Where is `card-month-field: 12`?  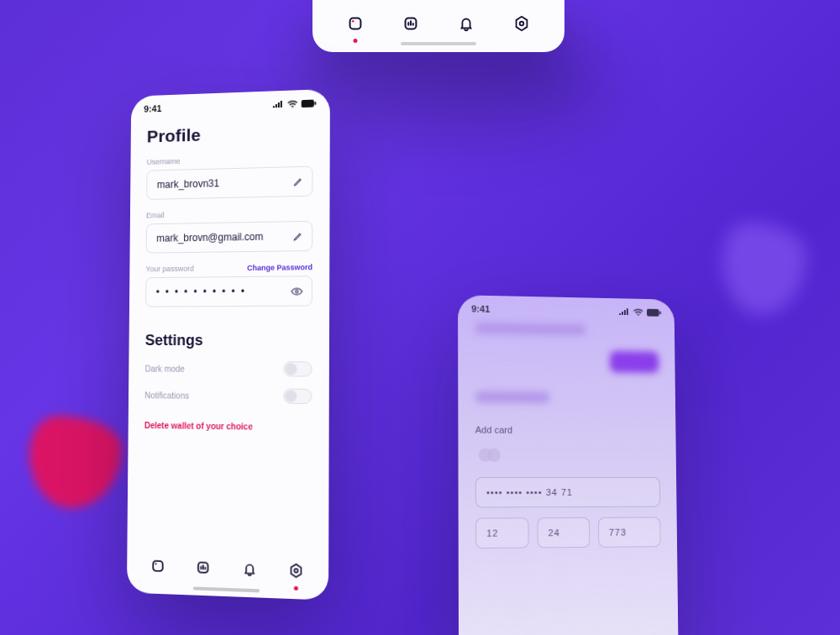 card-month-field: 12 is located at coordinates (502, 533).